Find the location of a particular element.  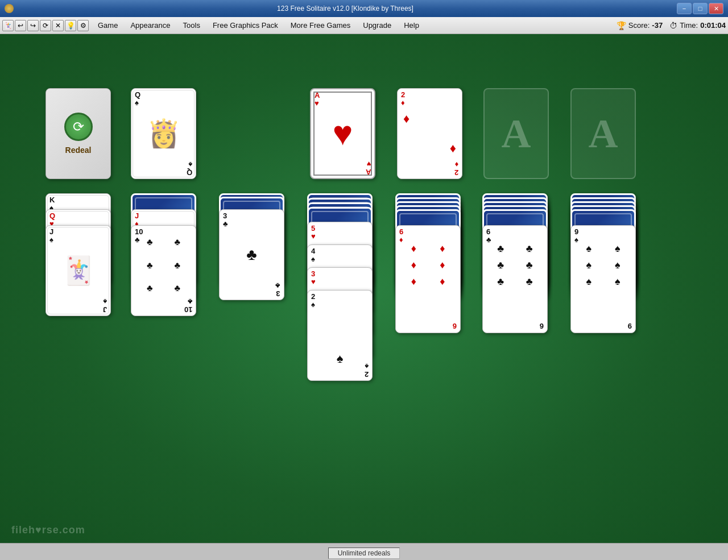

window-controls: − □ ✕ is located at coordinates (700, 9).